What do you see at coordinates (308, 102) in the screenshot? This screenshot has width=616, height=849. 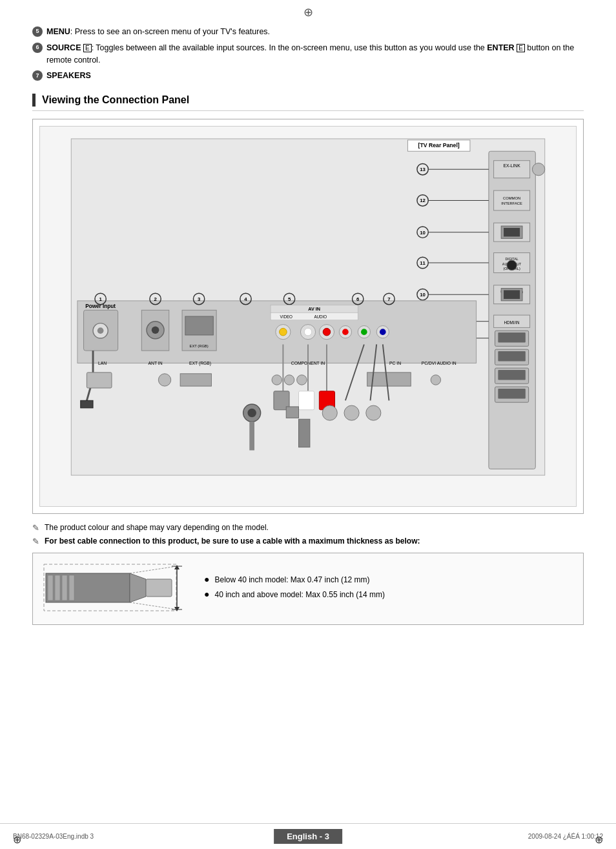 I see `section-header: Viewing the Connection Panel` at bounding box center [308, 102].